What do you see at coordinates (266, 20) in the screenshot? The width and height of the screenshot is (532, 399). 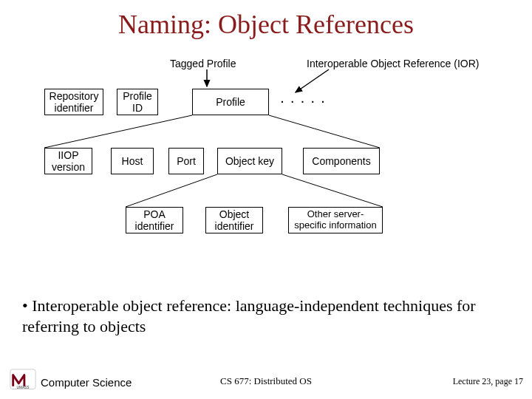 I see `slide-title: Naming: Object References` at bounding box center [266, 20].